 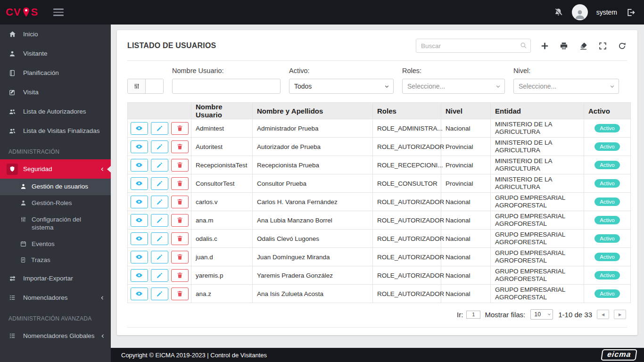 I want to click on cell-usuario: Admintest, so click(x=222, y=128).